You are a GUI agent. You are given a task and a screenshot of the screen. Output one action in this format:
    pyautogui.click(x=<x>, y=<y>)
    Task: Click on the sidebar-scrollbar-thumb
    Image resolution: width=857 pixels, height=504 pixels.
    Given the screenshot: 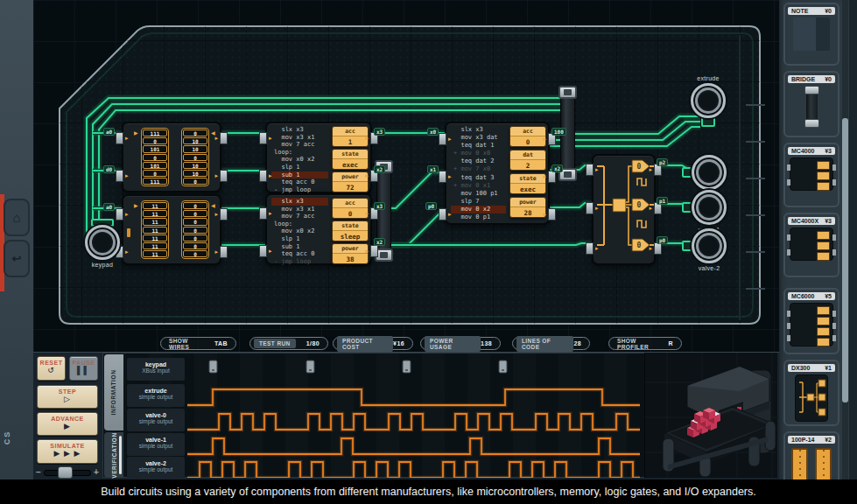 What is the action you would take?
    pyautogui.click(x=846, y=261)
    